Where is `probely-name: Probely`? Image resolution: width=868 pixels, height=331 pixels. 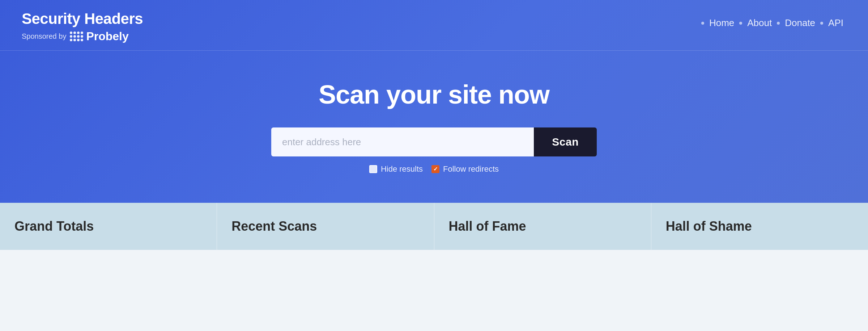 probely-name: Probely is located at coordinates (107, 36).